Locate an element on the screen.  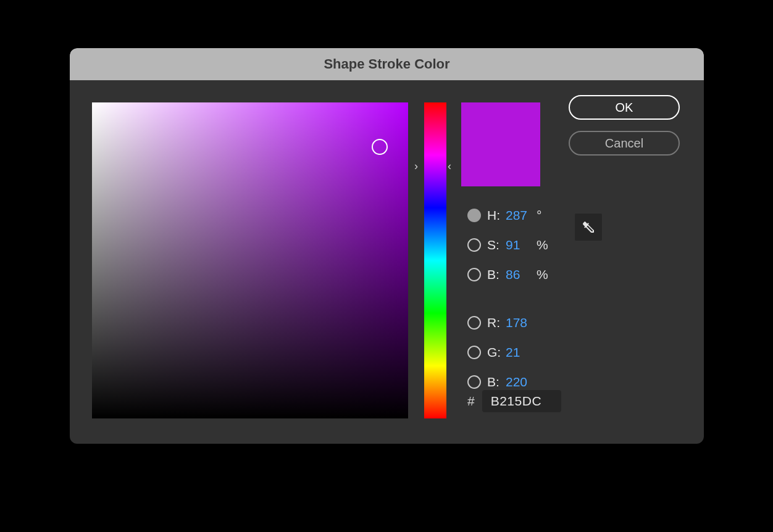
hue-slider-indicator-right: ‹ is located at coordinates (449, 166).